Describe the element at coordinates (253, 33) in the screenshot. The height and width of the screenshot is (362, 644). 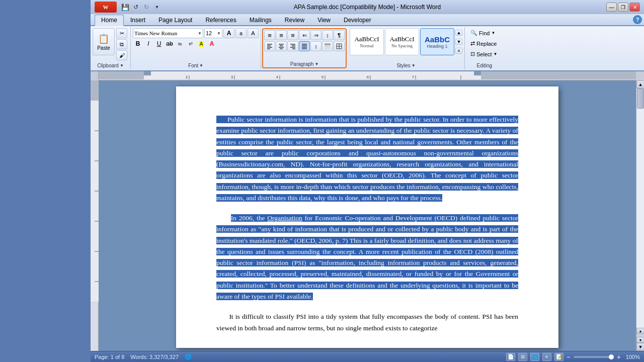
I see `clear-format-button: A` at that location.